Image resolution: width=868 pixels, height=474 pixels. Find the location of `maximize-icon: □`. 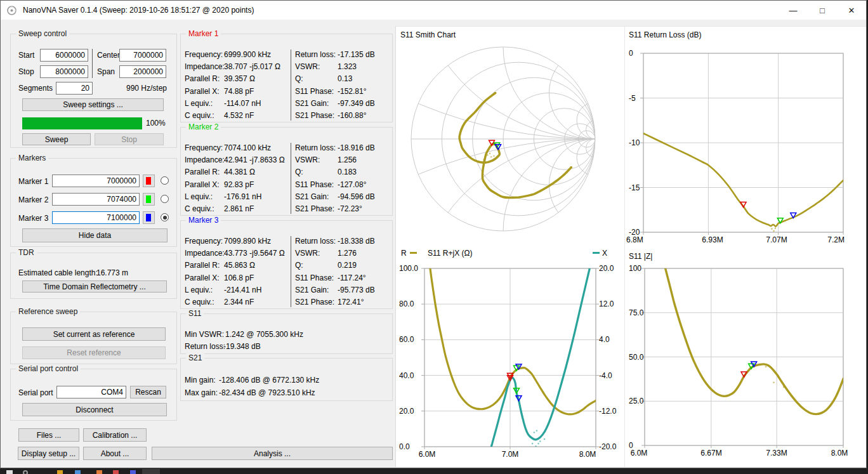

maximize-icon: □ is located at coordinates (822, 10).